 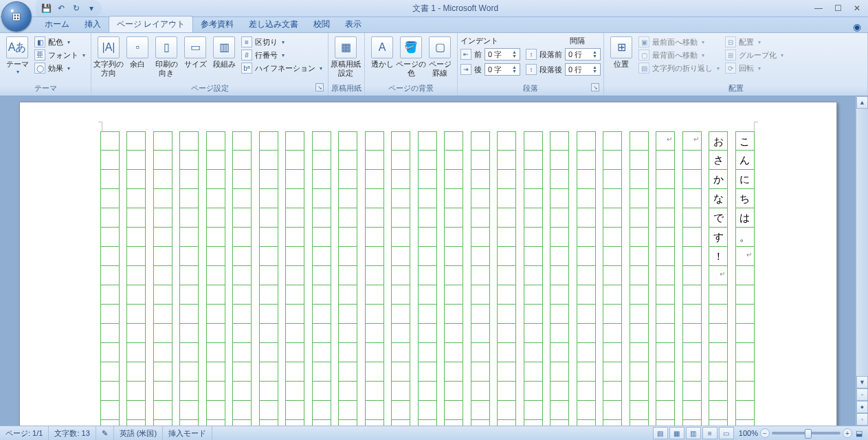 What do you see at coordinates (93, 25) in the screenshot?
I see `tab-insert: 挿入` at bounding box center [93, 25].